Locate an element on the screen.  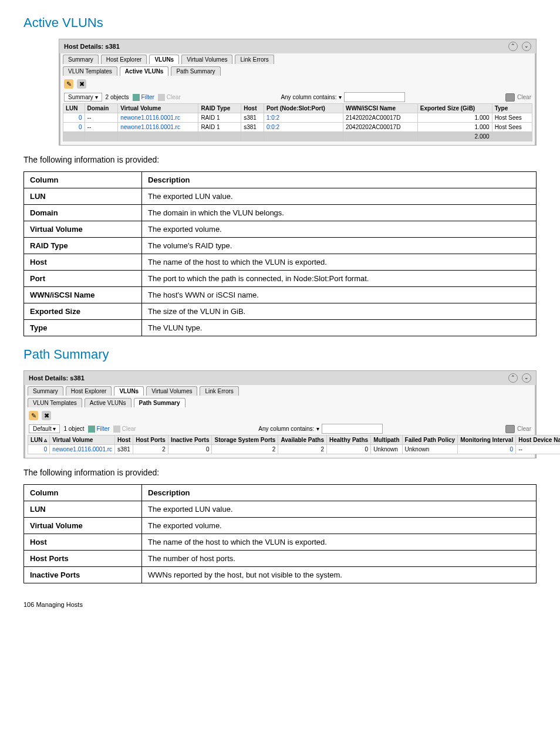
active-vluns-panel: Host Details: s381 ⌃ ⌄ Summary Host Expl… is located at coordinates (298, 92).